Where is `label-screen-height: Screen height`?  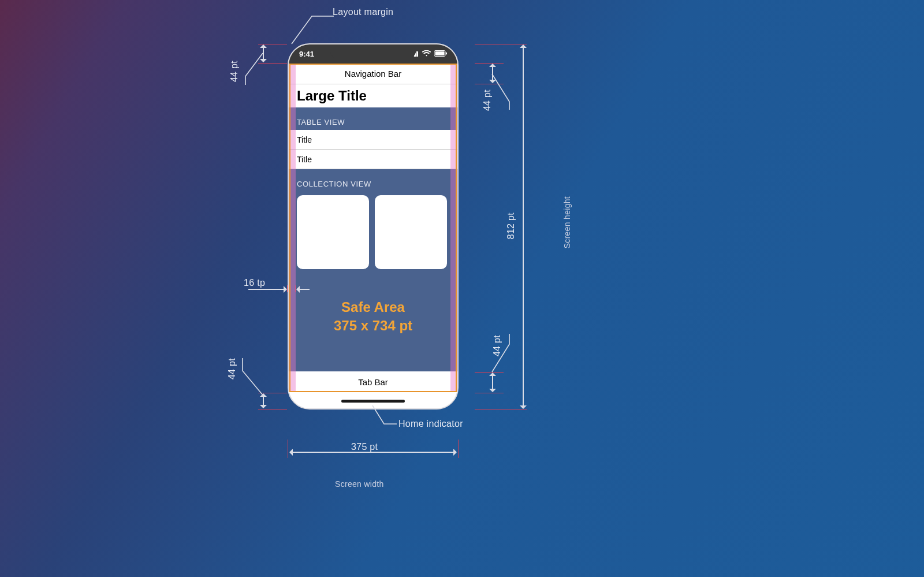
label-screen-height: Screen height is located at coordinates (567, 222).